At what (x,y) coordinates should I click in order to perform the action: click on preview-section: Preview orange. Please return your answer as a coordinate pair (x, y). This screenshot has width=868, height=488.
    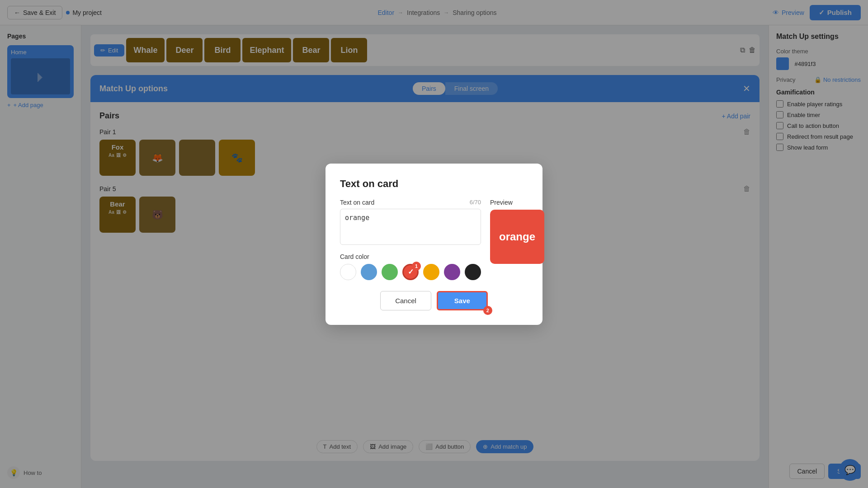
    Looking at the image, I should click on (517, 239).